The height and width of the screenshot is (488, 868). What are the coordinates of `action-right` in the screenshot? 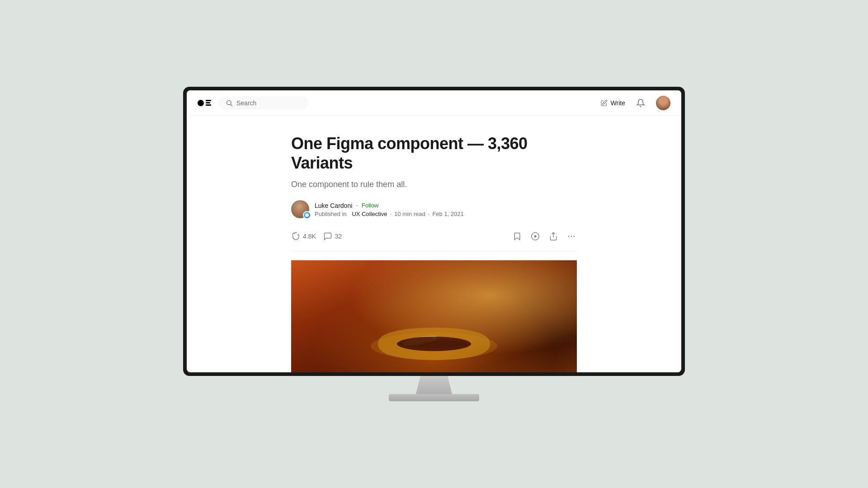 It's located at (544, 236).